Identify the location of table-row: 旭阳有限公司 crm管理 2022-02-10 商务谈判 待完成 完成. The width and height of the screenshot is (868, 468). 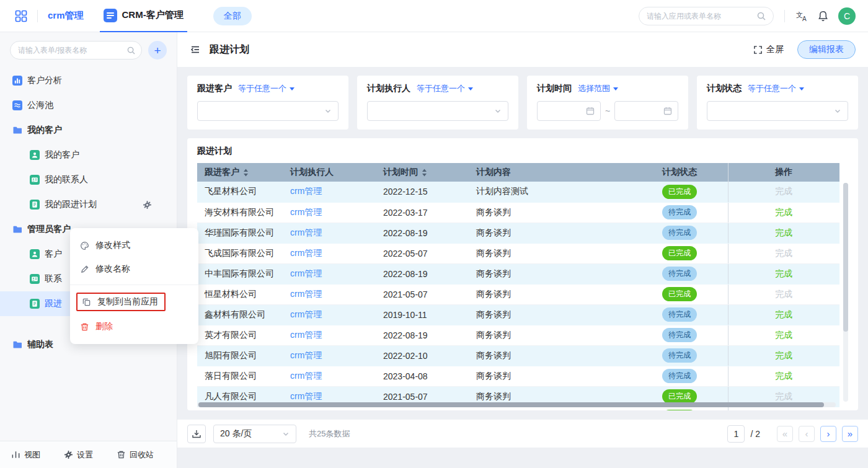
(518, 356).